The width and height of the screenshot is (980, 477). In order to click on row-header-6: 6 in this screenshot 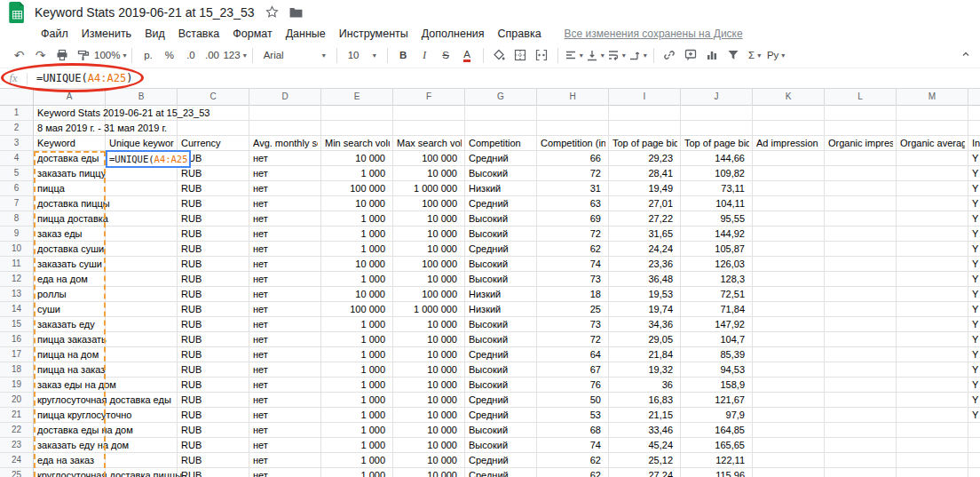, I will do `click(17, 188)`.